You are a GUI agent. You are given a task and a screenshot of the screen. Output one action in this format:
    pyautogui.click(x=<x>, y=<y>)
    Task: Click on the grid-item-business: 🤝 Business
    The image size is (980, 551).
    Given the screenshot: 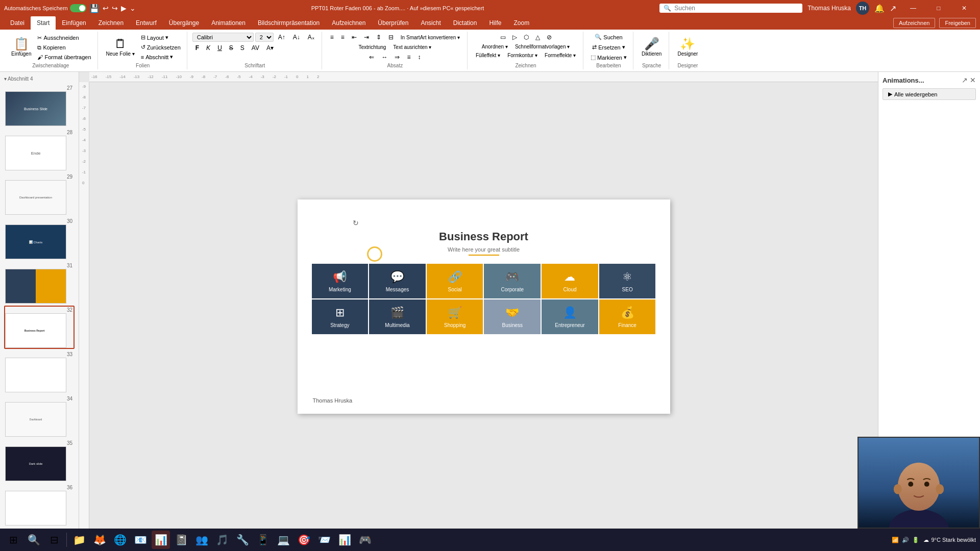 What is the action you would take?
    pyautogui.click(x=512, y=317)
    